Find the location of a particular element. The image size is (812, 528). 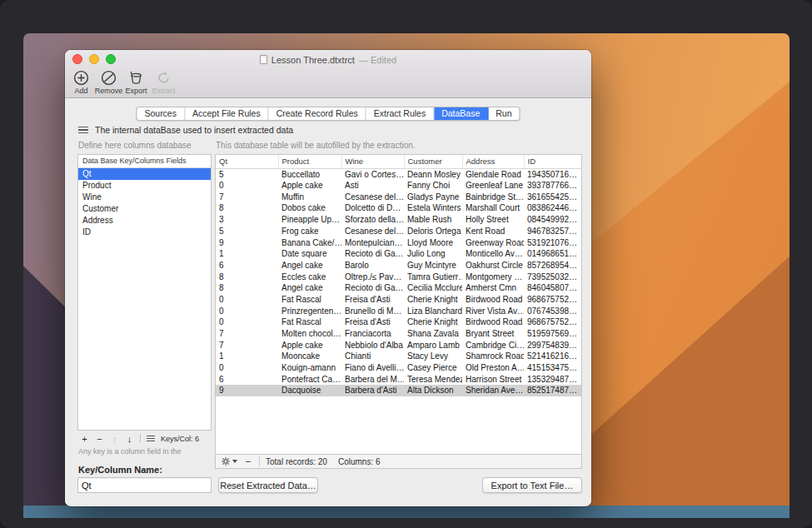

wallpaper-bottom-band is located at coordinates (406, 511).